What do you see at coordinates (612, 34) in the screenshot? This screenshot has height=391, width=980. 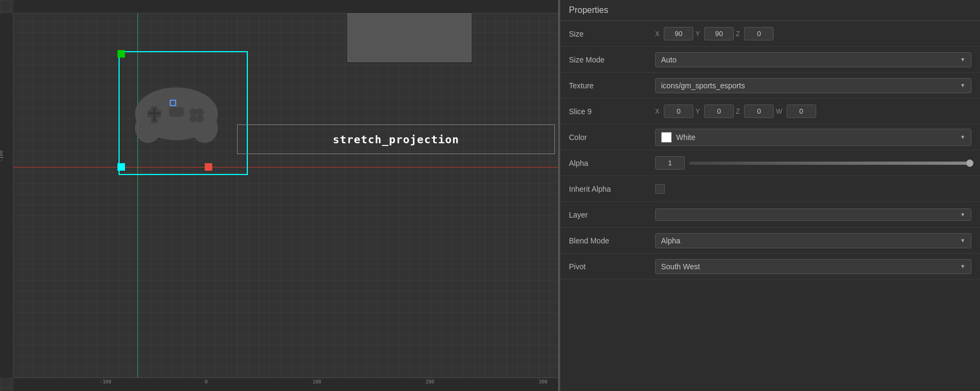 I see `size-label: Size` at bounding box center [612, 34].